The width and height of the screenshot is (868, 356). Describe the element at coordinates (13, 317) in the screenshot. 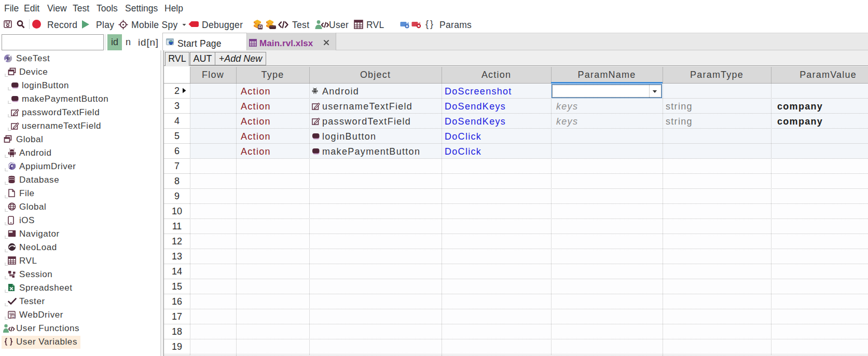

I see `svg-text: se` at that location.